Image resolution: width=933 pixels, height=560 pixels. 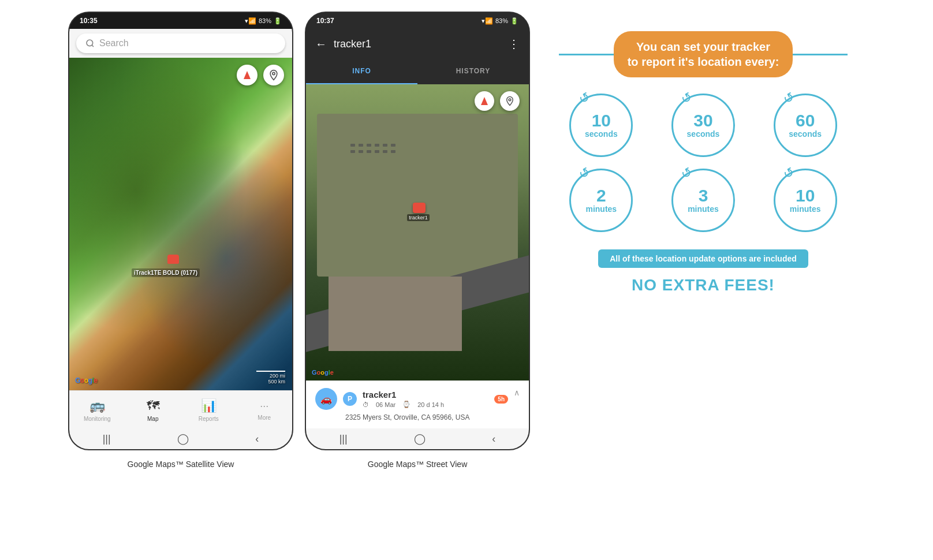 What do you see at coordinates (209, 419) in the screenshot?
I see `reports-label: Reports` at bounding box center [209, 419].